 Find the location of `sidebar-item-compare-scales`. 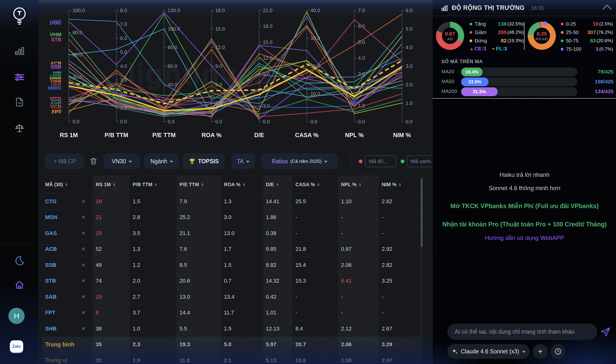

sidebar-item-compare-scales is located at coordinates (19, 128).